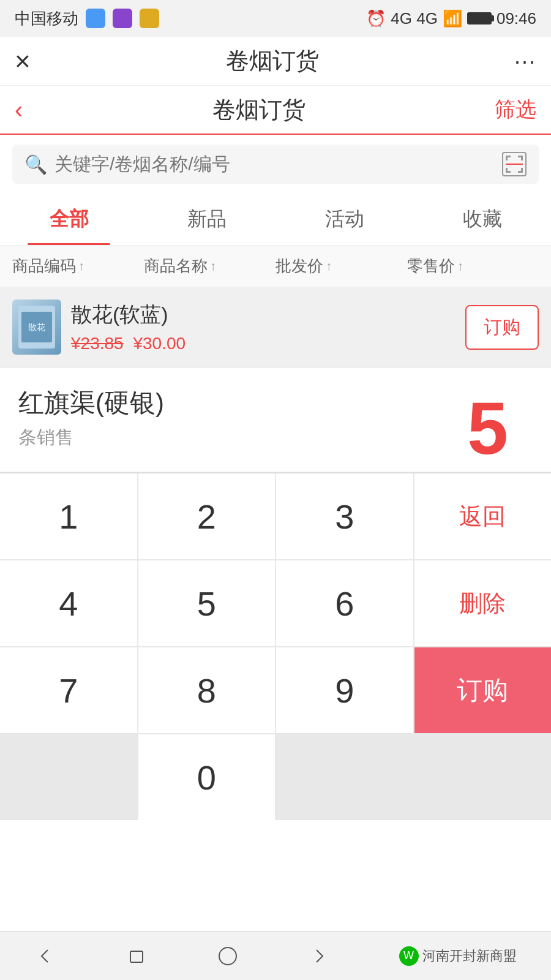 Image resolution: width=551 pixels, height=980 pixels. I want to click on col-code-label: 商品编码, so click(44, 266).